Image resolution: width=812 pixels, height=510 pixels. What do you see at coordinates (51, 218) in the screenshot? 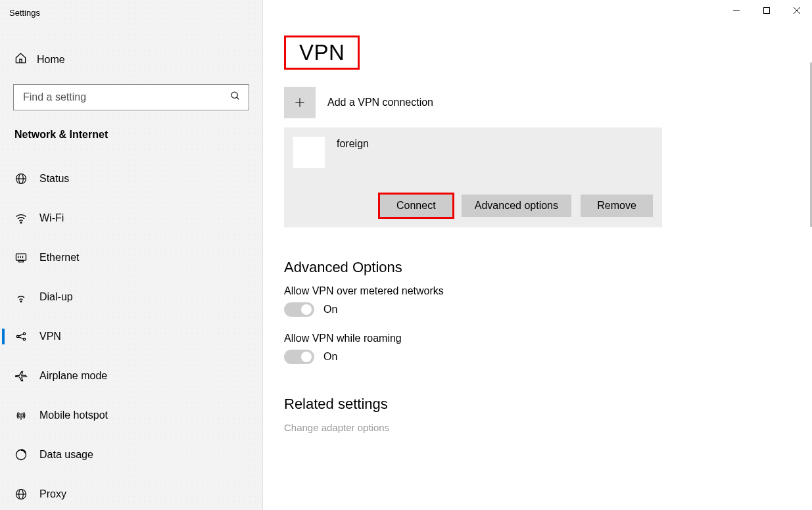
I see `sidebar-item-label: Wi-Fi` at bounding box center [51, 218].